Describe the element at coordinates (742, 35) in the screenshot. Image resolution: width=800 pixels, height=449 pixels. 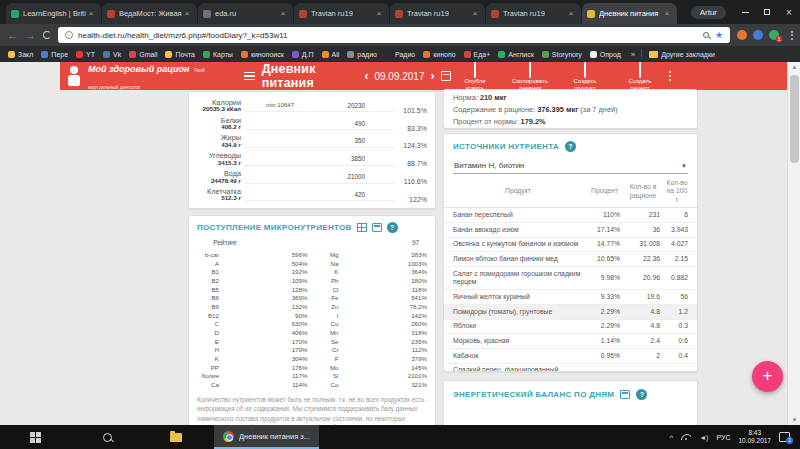
I see `extension-icon-orange` at that location.